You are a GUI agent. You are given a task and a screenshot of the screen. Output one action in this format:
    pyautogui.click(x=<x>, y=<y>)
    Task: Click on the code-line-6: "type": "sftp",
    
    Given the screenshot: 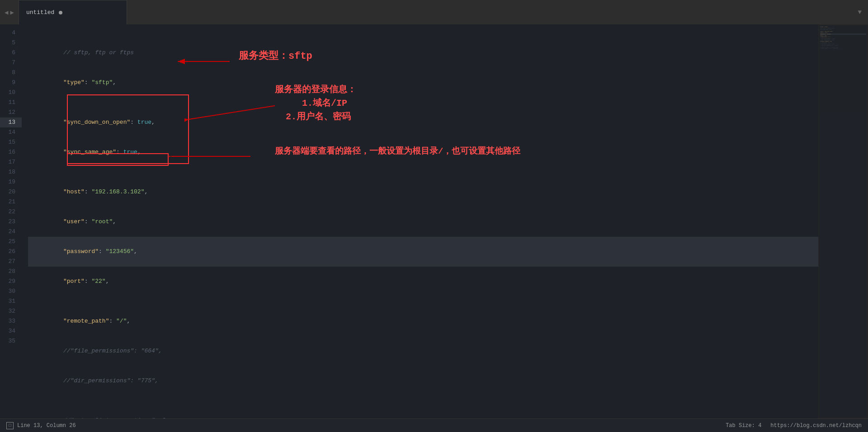 What is the action you would take?
    pyautogui.click(x=423, y=83)
    